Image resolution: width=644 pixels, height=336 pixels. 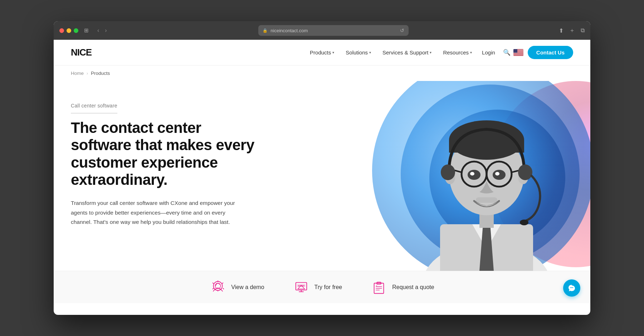 I want to click on nav-resources-label: Resources, so click(x=456, y=52).